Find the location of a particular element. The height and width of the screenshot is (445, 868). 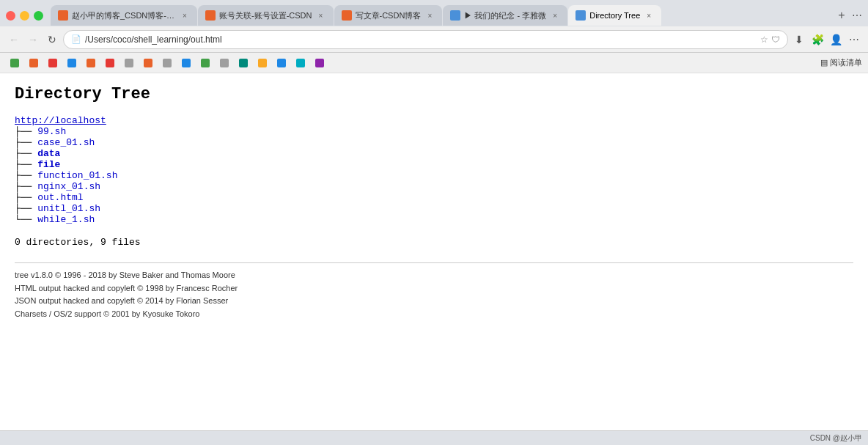

tree-dir-link: data is located at coordinates (48, 154).